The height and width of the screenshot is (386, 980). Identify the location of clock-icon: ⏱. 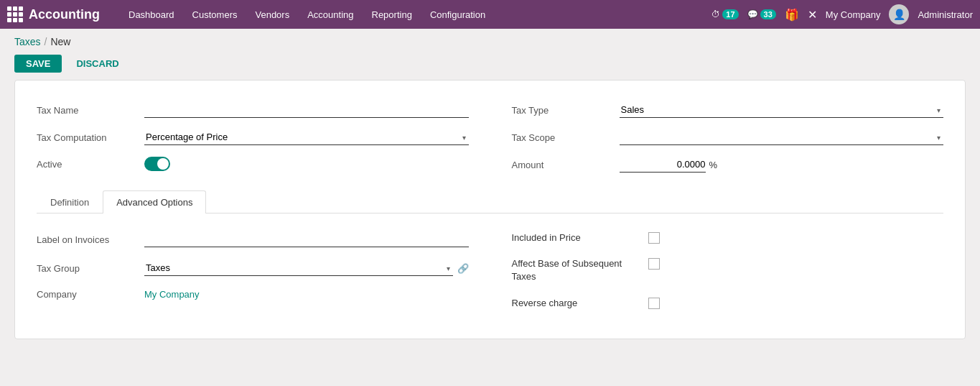
(716, 14).